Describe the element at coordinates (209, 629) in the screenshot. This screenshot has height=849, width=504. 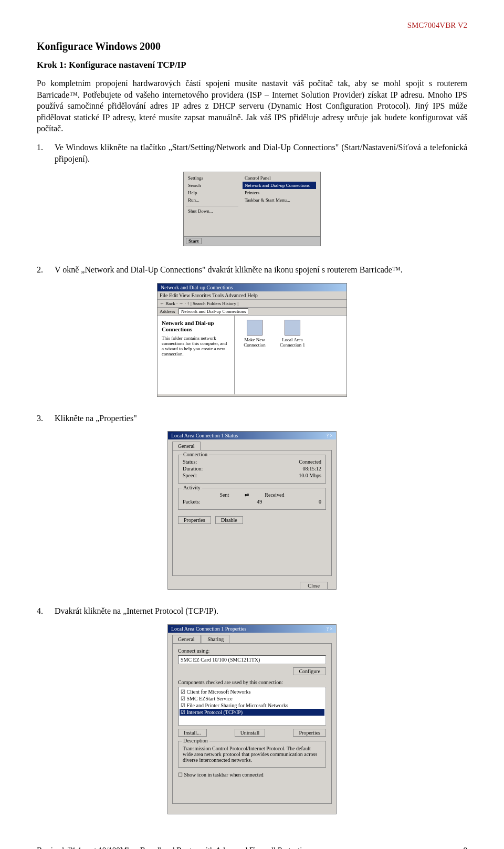
I see `dialog-title: Local Area Connection 1 Properties` at that location.